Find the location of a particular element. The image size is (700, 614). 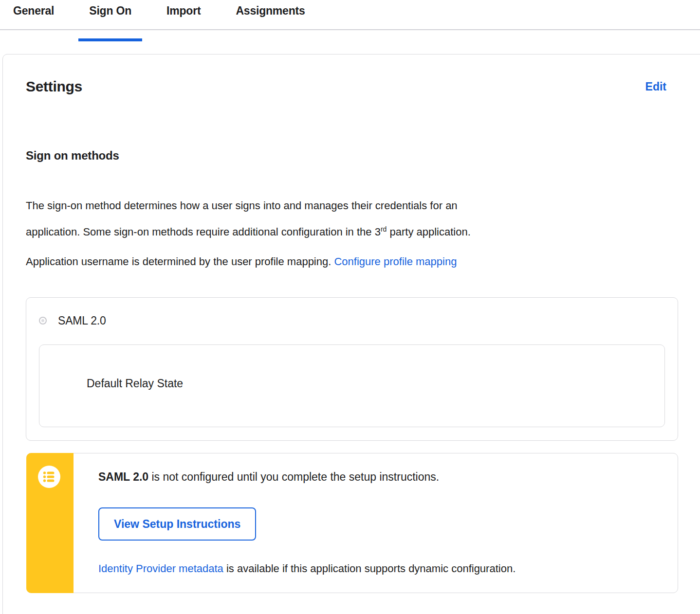

edit-button: Edit is located at coordinates (656, 87).